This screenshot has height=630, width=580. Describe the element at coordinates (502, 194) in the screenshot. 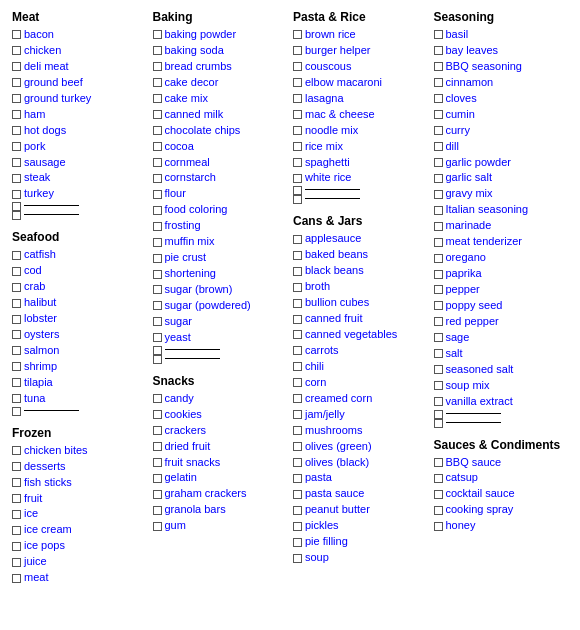

I see `list-item: gravy mix` at that location.